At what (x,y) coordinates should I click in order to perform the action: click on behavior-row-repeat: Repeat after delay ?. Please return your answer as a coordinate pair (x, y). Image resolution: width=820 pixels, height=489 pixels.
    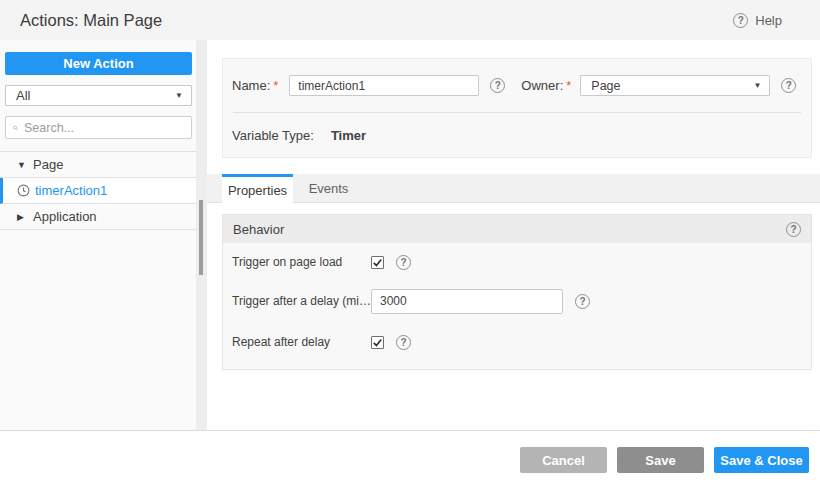
    Looking at the image, I should click on (517, 342).